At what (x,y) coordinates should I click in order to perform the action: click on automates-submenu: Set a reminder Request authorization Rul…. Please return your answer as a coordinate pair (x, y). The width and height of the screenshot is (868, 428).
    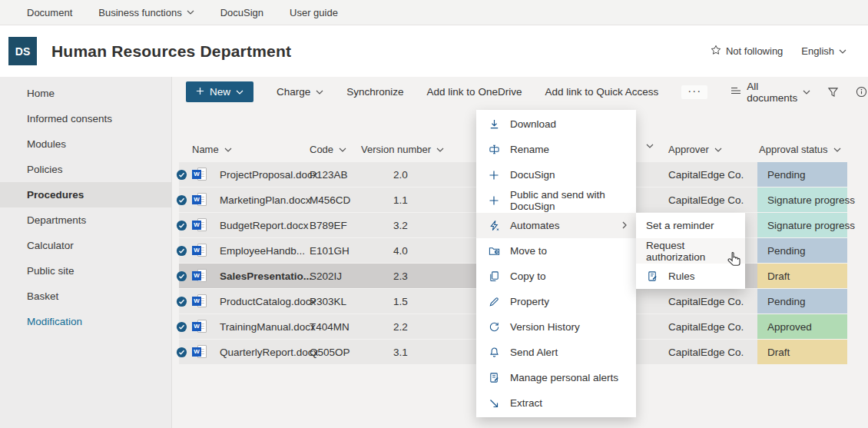
    Looking at the image, I should click on (691, 250).